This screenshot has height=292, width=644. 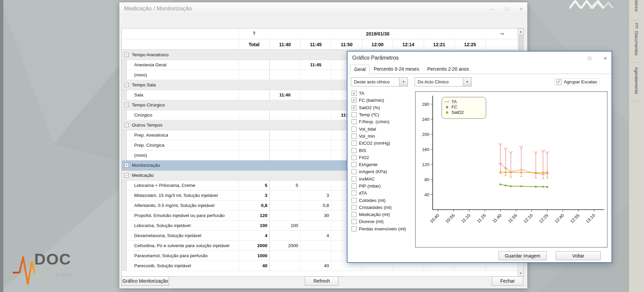 I want to click on total-cell: 1000, so click(x=254, y=256).